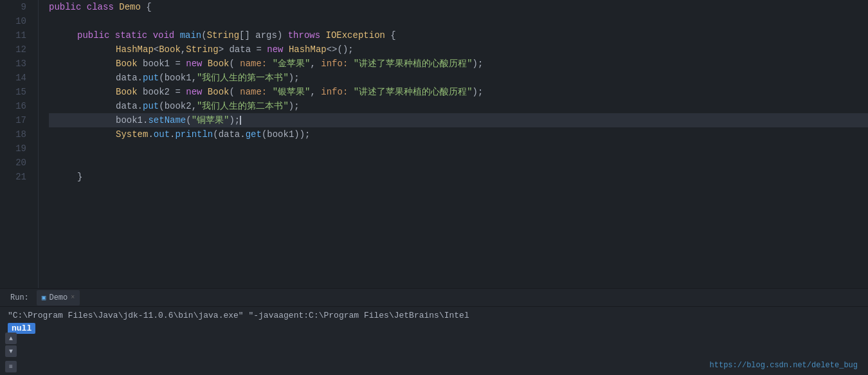  I want to click on code-line-21: }, so click(458, 177).